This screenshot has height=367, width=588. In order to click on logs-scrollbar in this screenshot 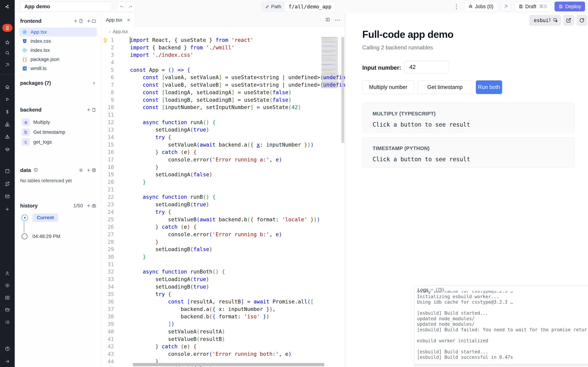, I will do `click(501, 365)`.